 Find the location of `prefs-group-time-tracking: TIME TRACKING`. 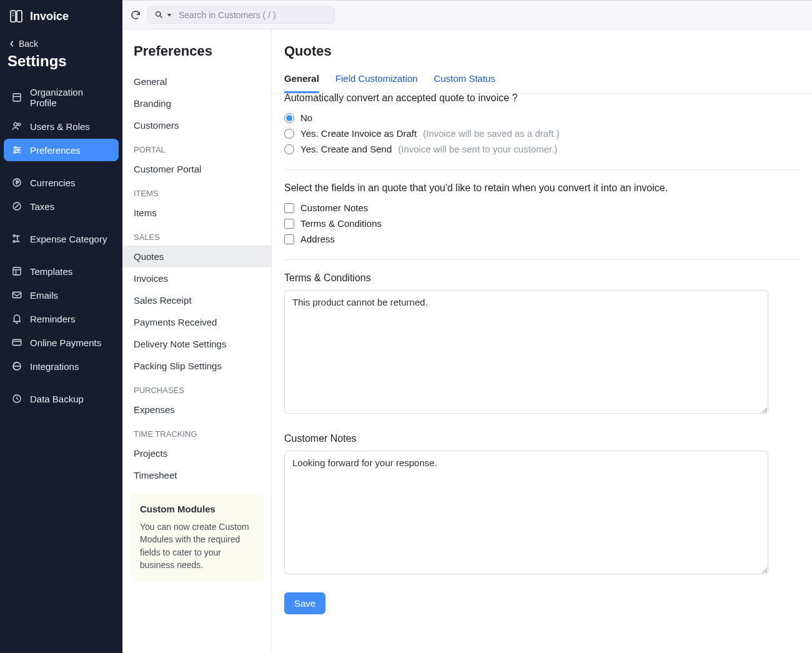

prefs-group-time-tracking: TIME TRACKING is located at coordinates (197, 431).